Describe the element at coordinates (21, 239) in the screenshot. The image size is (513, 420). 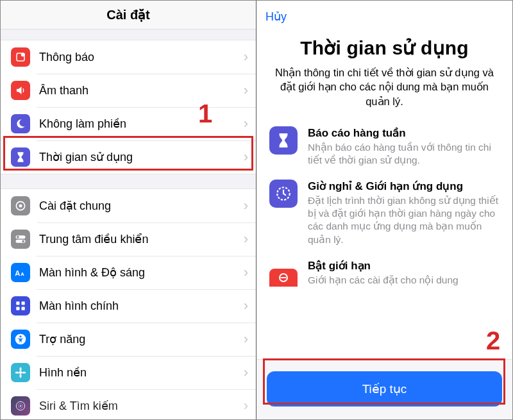
I see `toggles-icon` at that location.